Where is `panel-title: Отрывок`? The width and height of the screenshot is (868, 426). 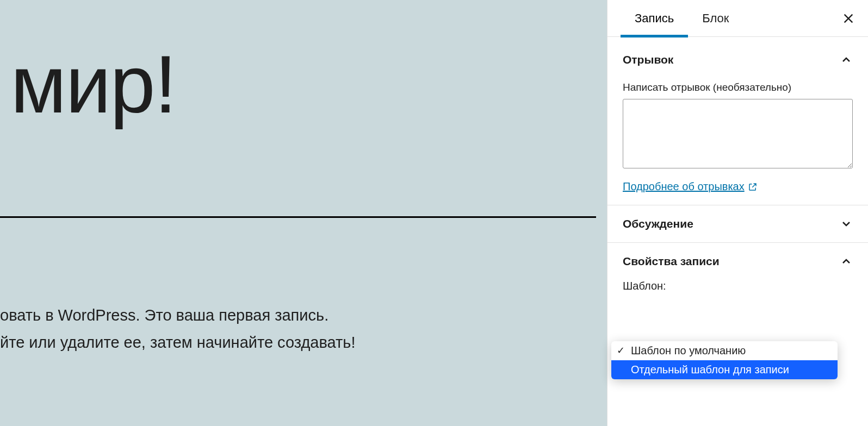
panel-title: Отрывок is located at coordinates (648, 60).